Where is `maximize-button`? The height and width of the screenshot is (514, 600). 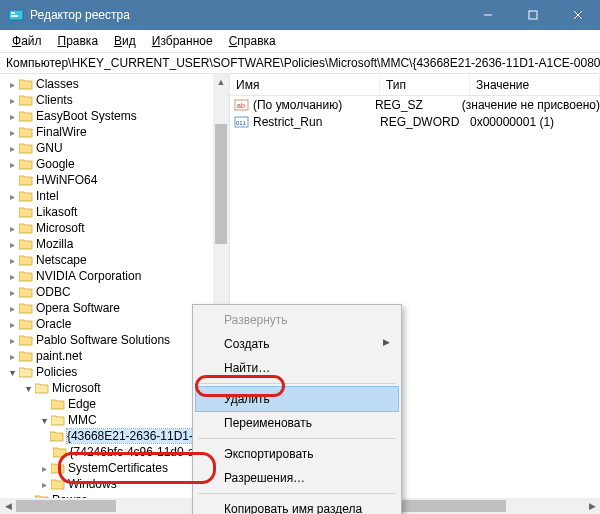
maximize-button is located at coordinates (532, 15).